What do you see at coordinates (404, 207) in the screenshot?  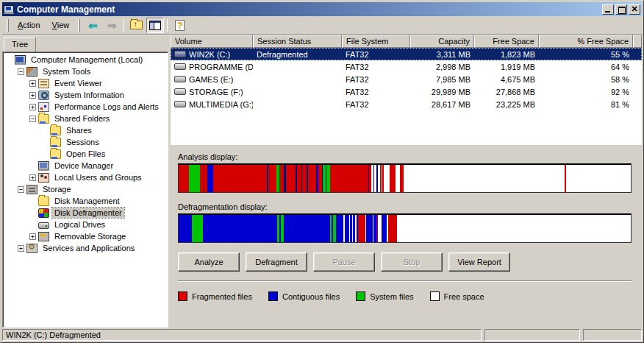 I see `defragmentation-display-label: Defragmentation display:` at bounding box center [404, 207].